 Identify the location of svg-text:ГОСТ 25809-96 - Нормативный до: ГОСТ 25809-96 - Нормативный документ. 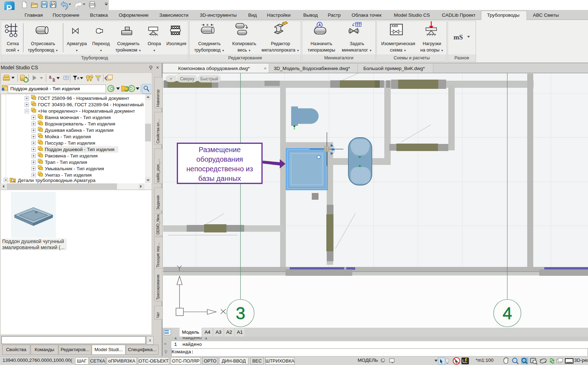
(84, 98).